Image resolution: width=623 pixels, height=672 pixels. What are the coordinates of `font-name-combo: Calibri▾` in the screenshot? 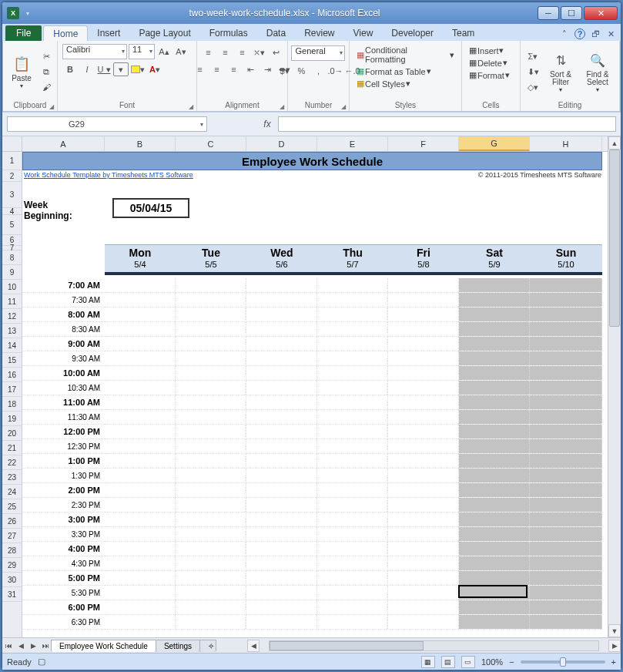 It's located at (95, 52).